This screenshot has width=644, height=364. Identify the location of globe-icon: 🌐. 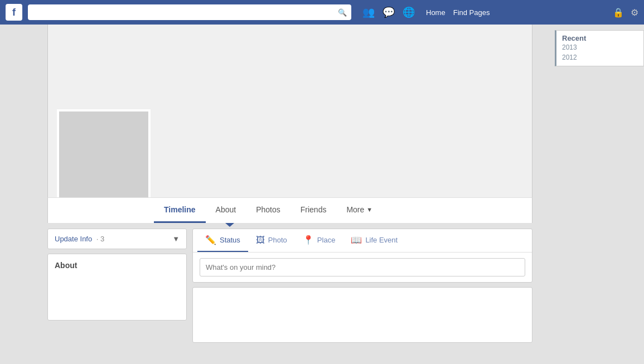
(409, 12).